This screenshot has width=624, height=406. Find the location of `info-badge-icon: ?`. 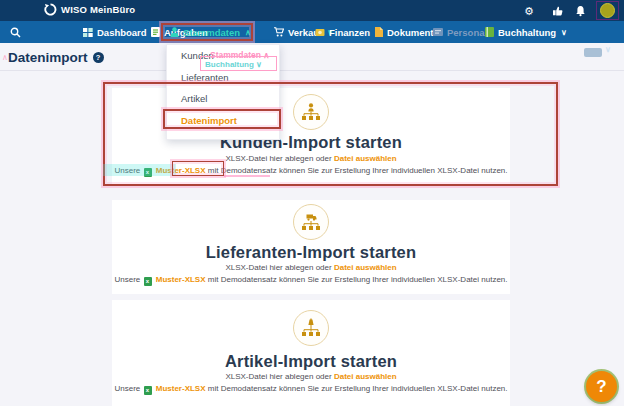

info-badge-icon: ? is located at coordinates (98, 58).